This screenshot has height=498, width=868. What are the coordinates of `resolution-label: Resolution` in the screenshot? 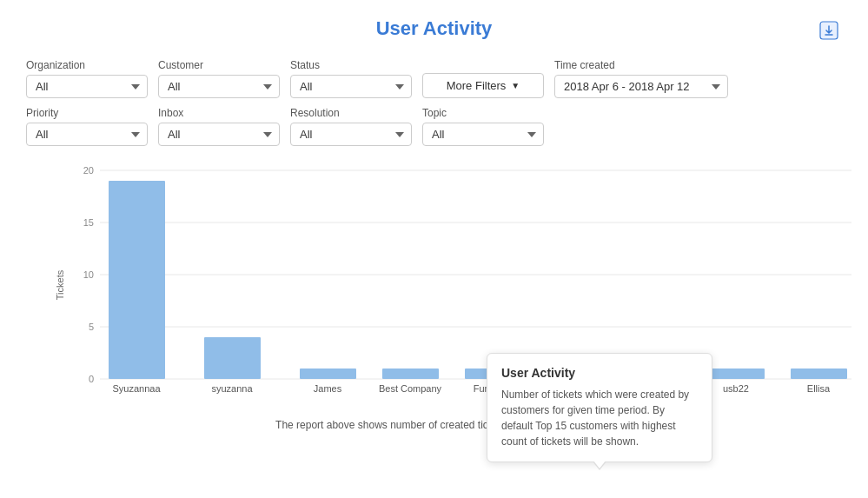 It's located at (351, 113).